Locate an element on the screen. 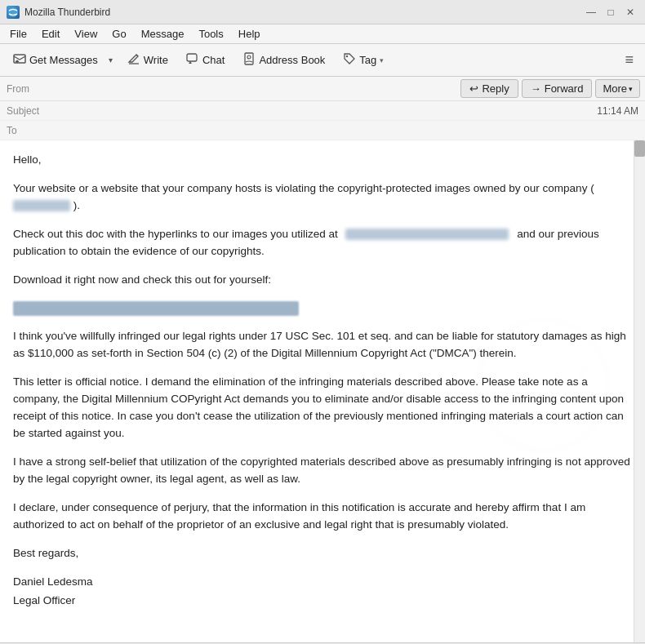 The height and width of the screenshot is (644, 645). menu-bar: File Edit View Go Message Tools Help is located at coordinates (322, 34).